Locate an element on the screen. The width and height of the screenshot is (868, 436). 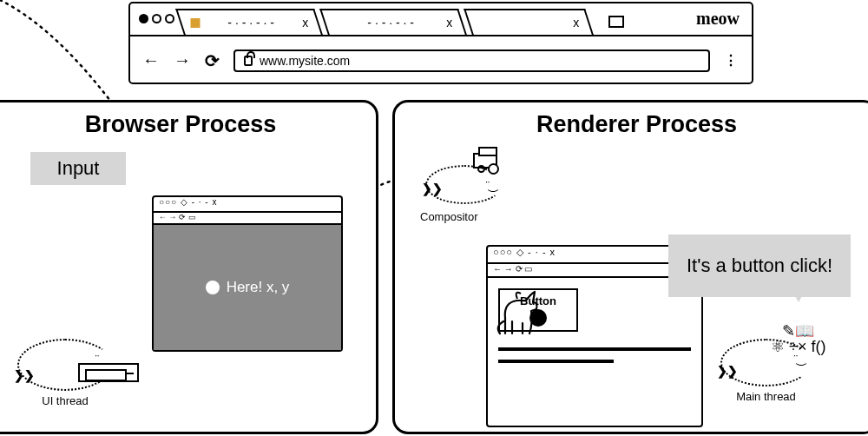
horse-icon is located at coordinates (518, 314).